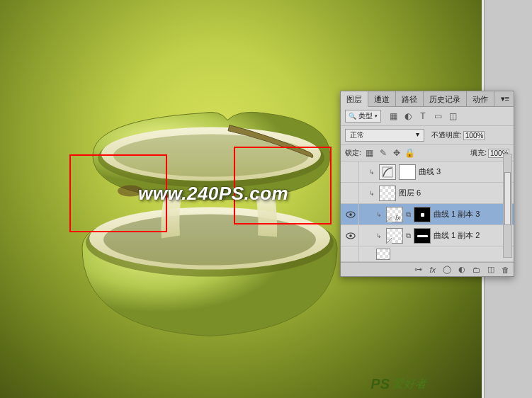 The width and height of the screenshot is (532, 398). I want to click on layer-row: ↳ 曲线 3, so click(427, 172).